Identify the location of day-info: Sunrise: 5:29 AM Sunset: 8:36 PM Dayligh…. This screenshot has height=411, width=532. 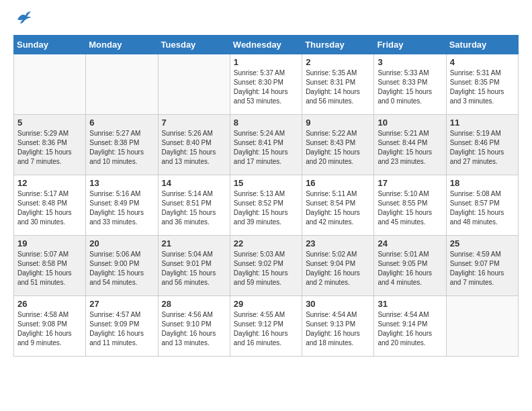
(50, 148).